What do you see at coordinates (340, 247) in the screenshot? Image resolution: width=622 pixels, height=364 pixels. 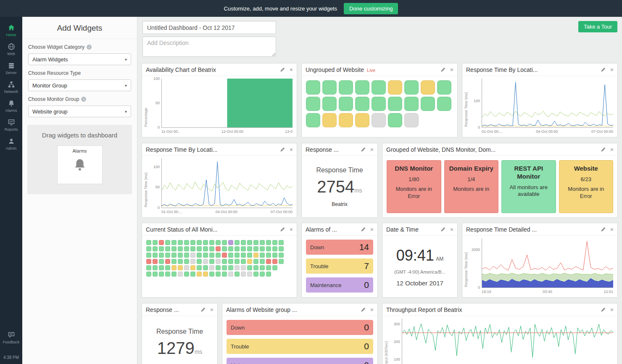 I see `alarm-row-down: Down14` at bounding box center [340, 247].